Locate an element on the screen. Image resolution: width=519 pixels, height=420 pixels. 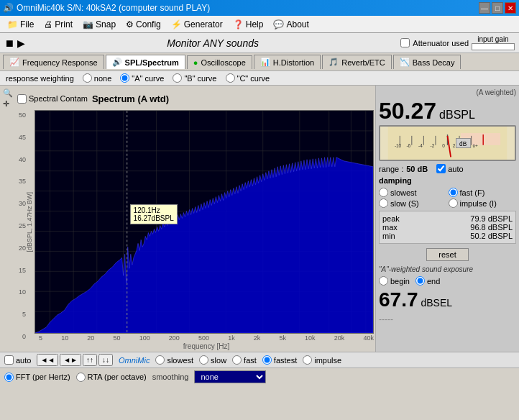
chart-tooltip: 120.1Hz 16.27dBSPL is located at coordinates (154, 214).